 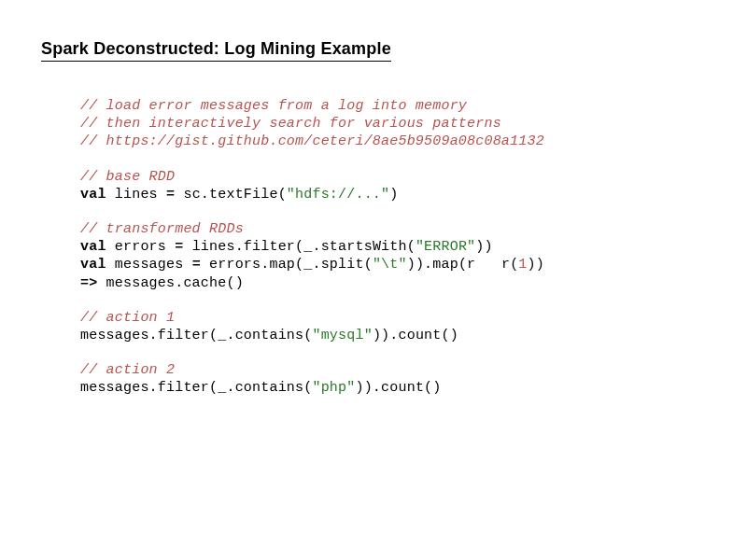 I want to click on code-line: val lines = sc.textFile("hdfs://..."), so click(x=393, y=194).